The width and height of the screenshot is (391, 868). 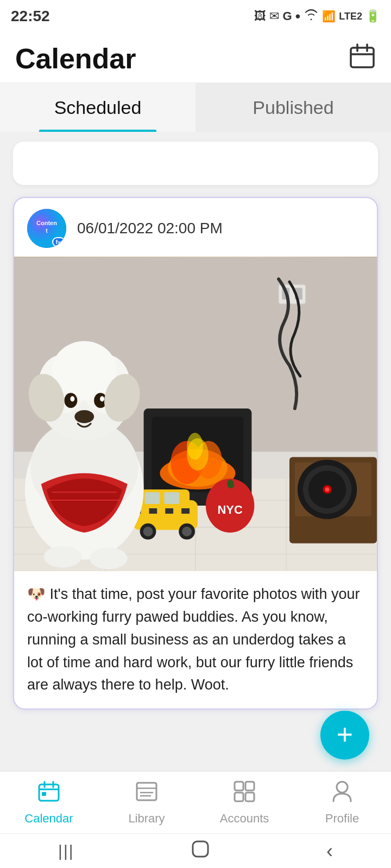 I want to click on post-header: Conten t f∞ 06/01/2022 02:00 PM, so click(x=195, y=227).